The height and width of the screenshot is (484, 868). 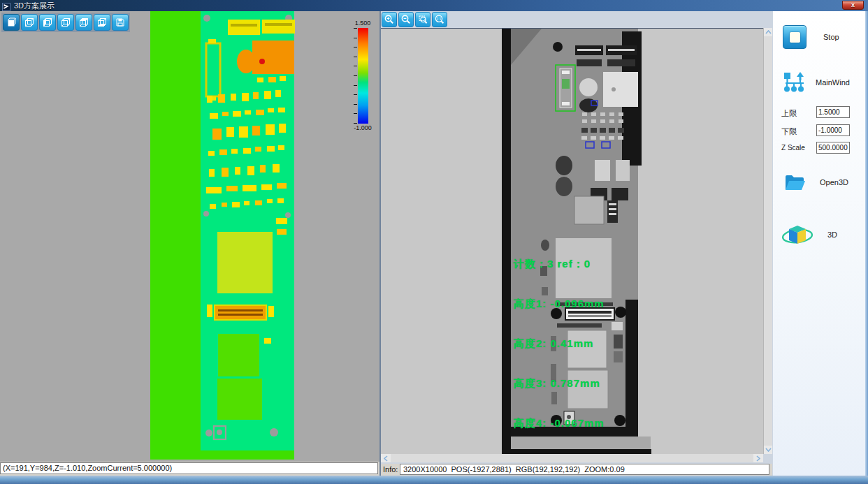 I want to click on annotation-height4: 高度4: -0.067mm, so click(x=559, y=423).